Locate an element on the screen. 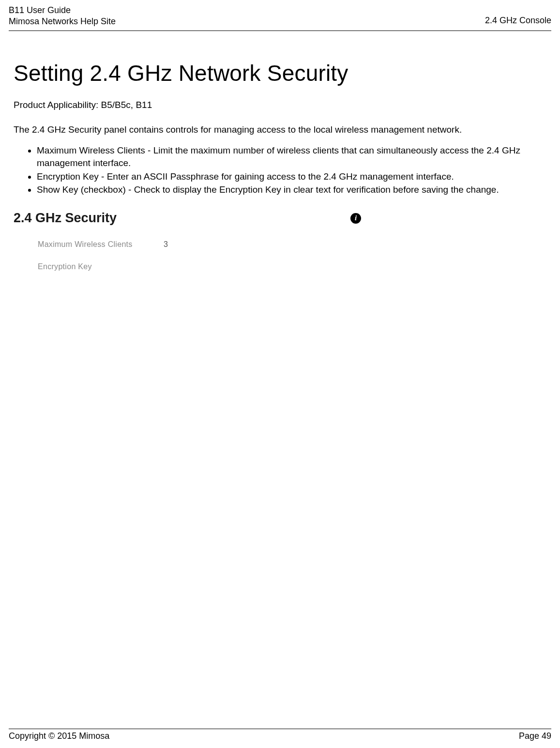 Image resolution: width=560 pixels, height=748 pixels. info-icon: i is located at coordinates (356, 218).